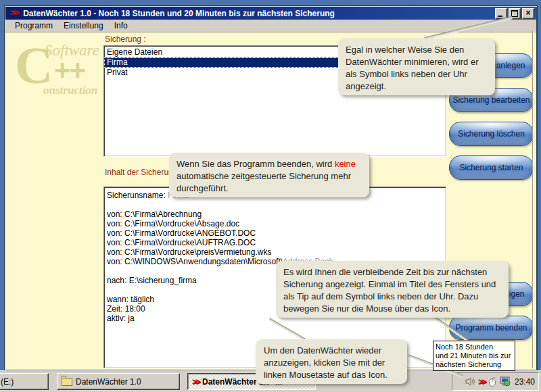 Image resolution: width=541 pixels, height=392 pixels. I want to click on tooltip-restore-hint: Um den DatenWächter wieder anzuzeigen, k…, so click(331, 362).